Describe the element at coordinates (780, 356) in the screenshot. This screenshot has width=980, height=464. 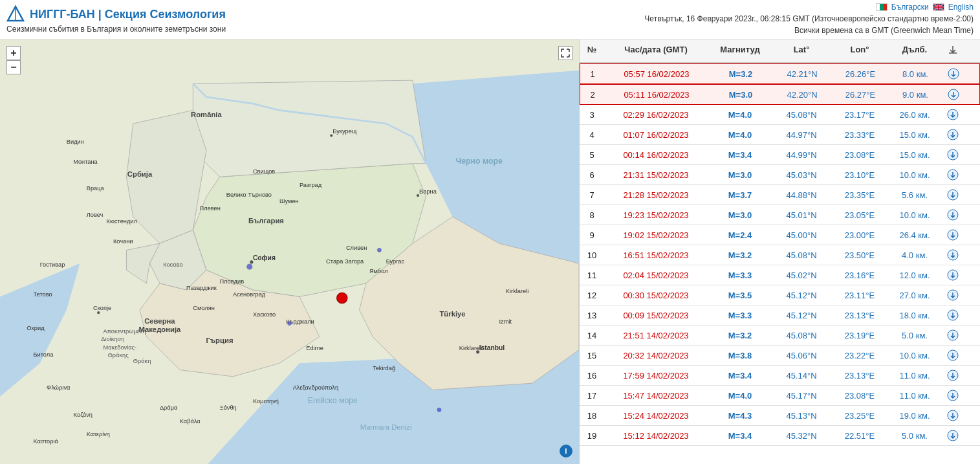
I see `table-row: 15 20:32 14/02/2023 M=3.8 45.06°N 23.22°…` at that location.